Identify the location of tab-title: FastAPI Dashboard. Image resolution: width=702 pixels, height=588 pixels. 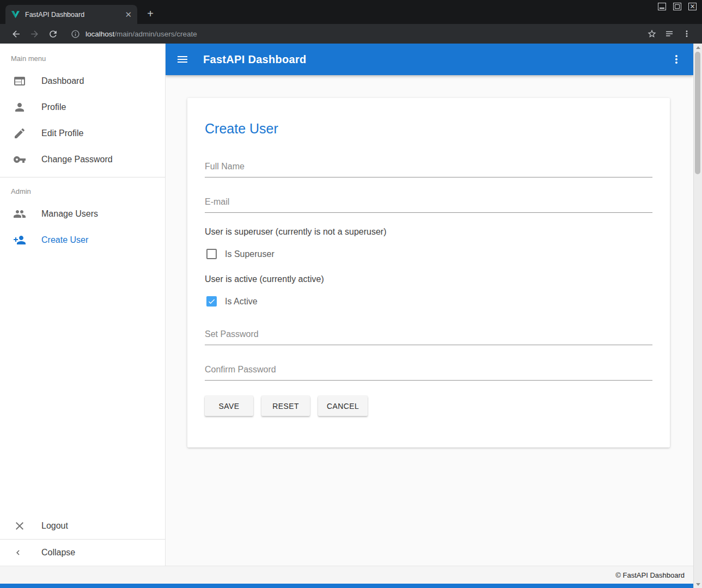
(72, 15).